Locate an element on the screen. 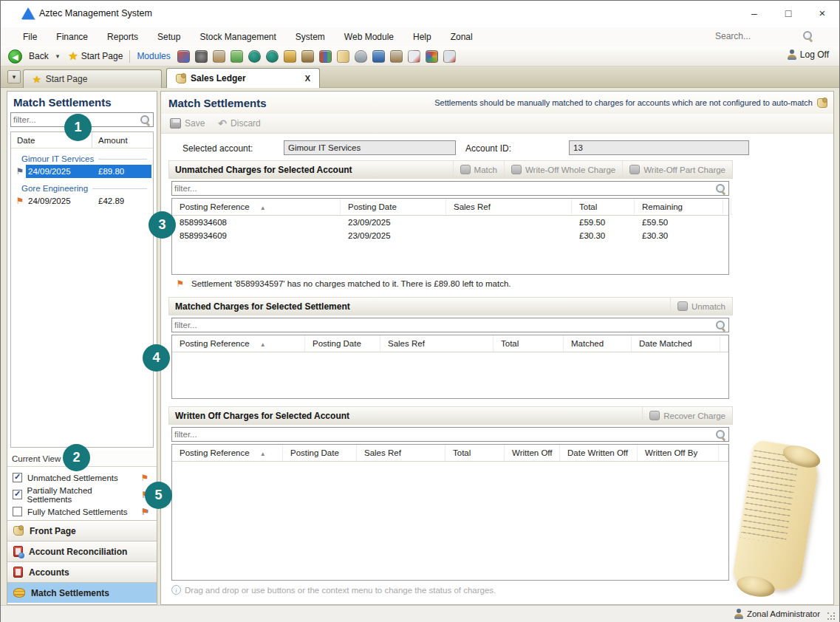 This screenshot has height=622, width=840. lamp-badge-icon is located at coordinates (272, 56).